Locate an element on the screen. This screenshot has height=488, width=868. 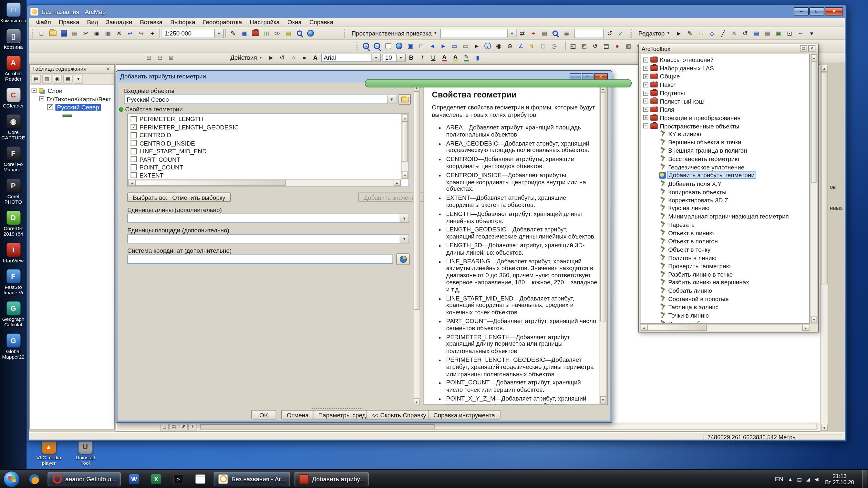
time-slider-icon: ◷ is located at coordinates (554, 46).